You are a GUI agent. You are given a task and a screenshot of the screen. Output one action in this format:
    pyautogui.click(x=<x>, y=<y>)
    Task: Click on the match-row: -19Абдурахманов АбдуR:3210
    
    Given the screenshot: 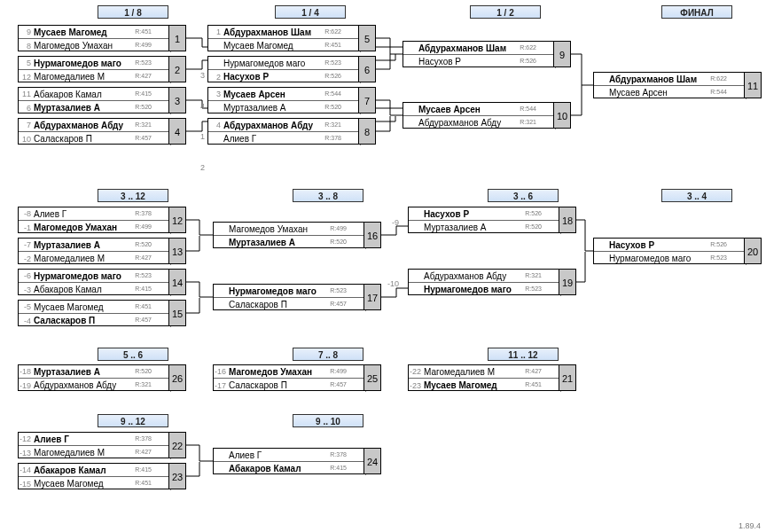 What is the action you would take?
    pyautogui.click(x=102, y=385)
    